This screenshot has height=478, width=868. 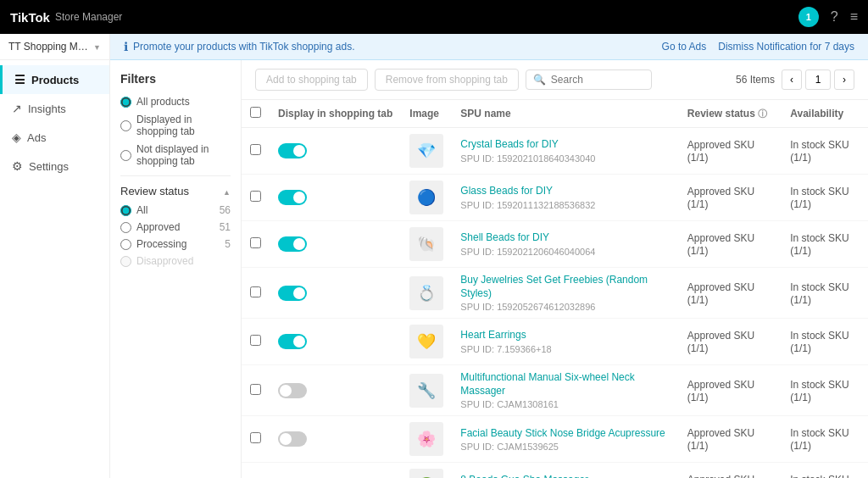 What do you see at coordinates (565, 145) in the screenshot?
I see `product-name-link: Crystal Beads for DIY` at bounding box center [565, 145].